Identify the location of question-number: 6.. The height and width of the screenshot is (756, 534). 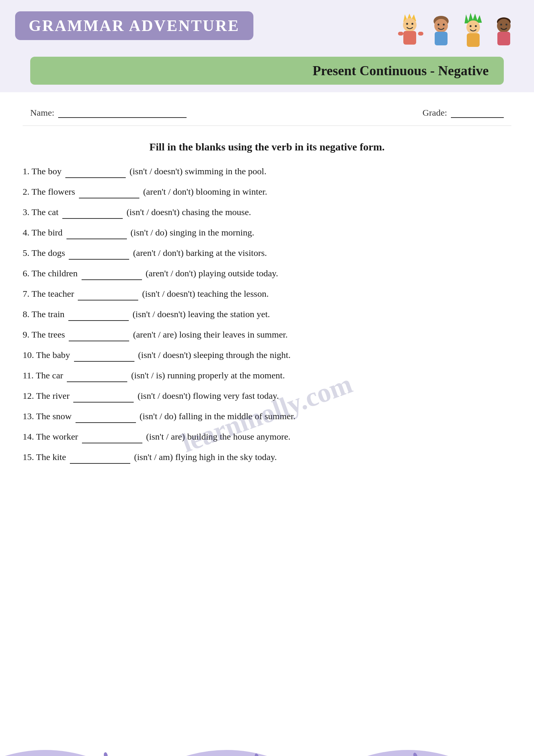
(26, 273).